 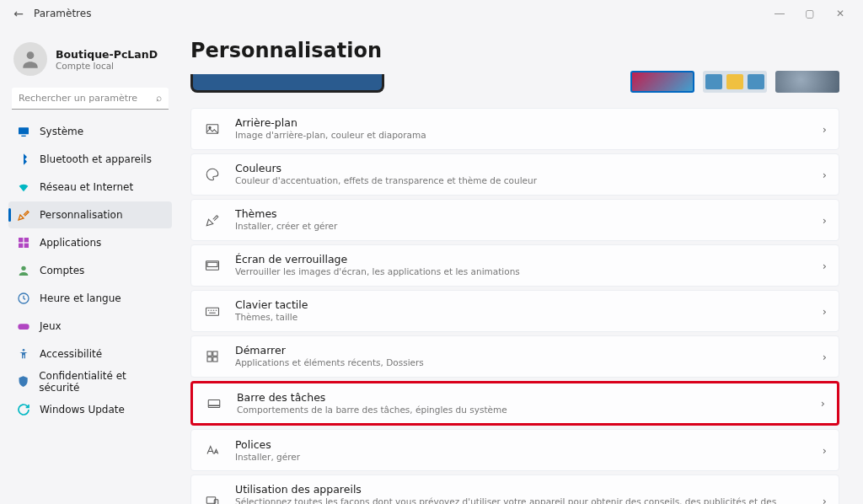 What do you see at coordinates (86, 187) in the screenshot?
I see `sidebar-item-label: Réseau et Internet` at bounding box center [86, 187].